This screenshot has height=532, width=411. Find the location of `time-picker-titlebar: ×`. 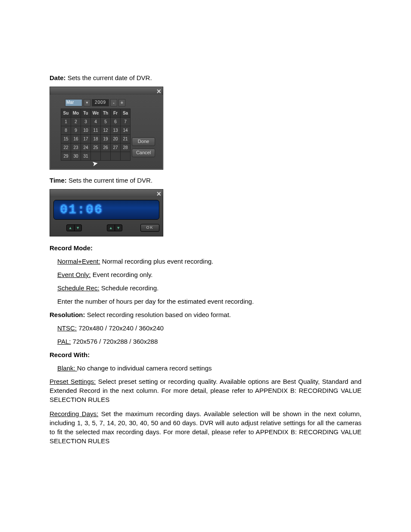

time-picker-titlebar: × is located at coordinates (106, 193).